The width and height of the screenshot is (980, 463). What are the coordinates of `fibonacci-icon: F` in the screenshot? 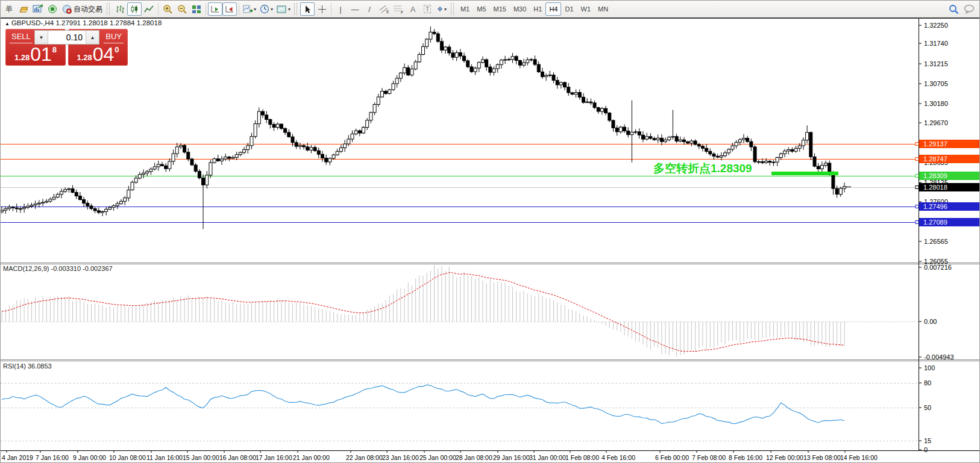 It's located at (398, 9).